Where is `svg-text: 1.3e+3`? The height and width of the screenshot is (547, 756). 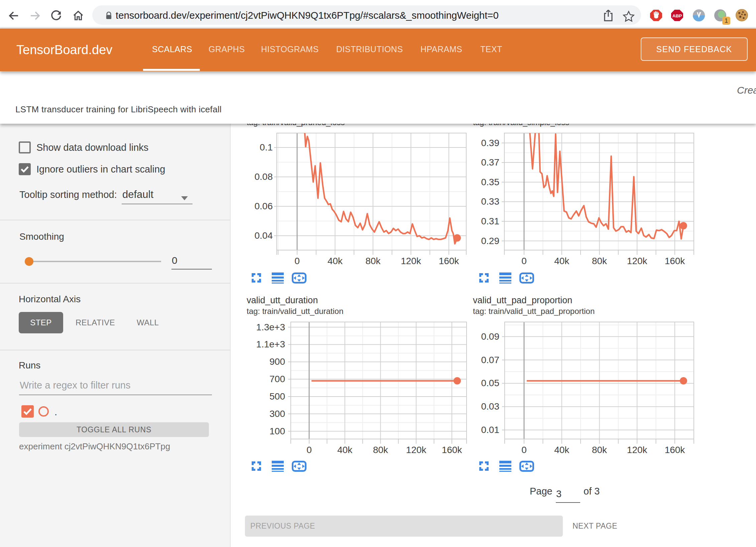 svg-text: 1.3e+3 is located at coordinates (271, 327).